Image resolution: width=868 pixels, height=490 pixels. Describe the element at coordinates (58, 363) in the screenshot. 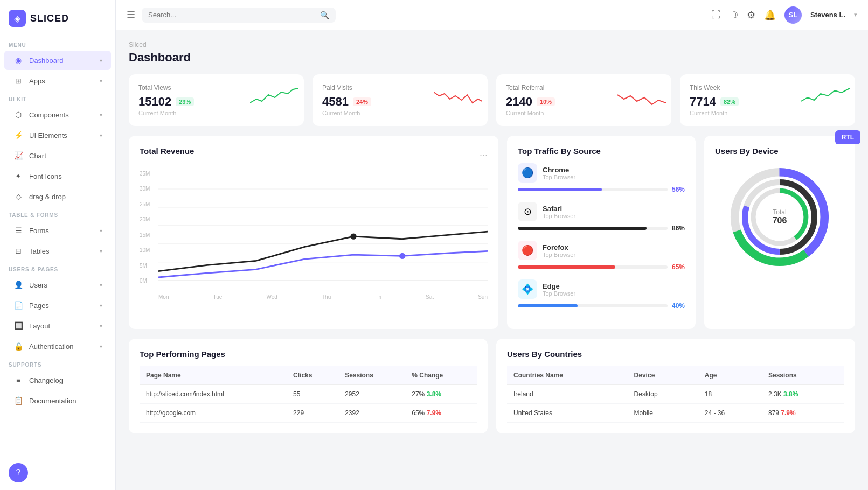

I see `supports-section-label: Supports` at that location.